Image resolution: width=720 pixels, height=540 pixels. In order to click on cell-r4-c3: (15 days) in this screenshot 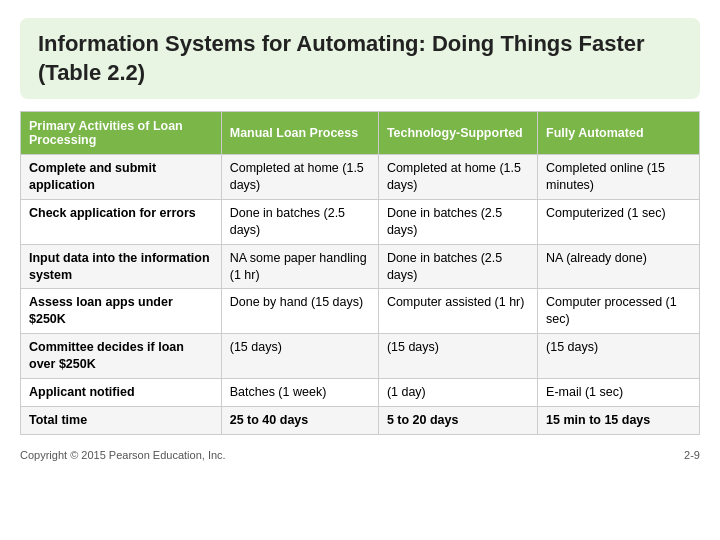, I will do `click(619, 356)`.